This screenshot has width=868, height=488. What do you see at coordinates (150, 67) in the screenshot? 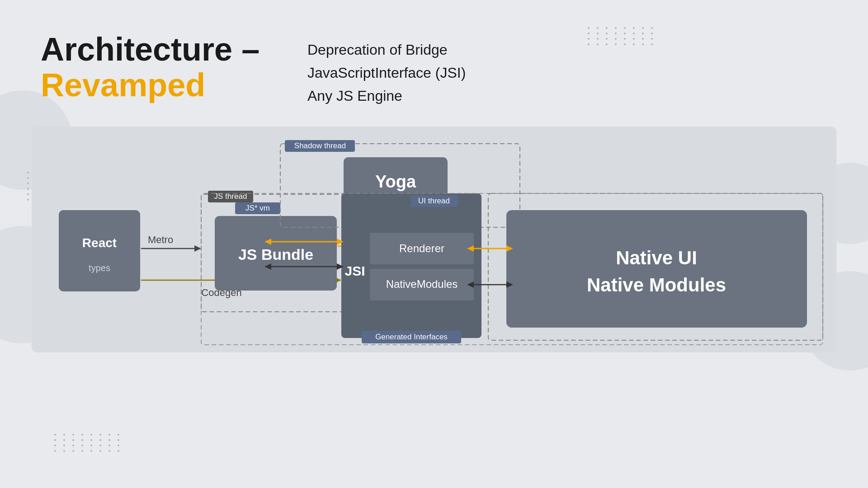
I see `title-section: Architecture – Revamped` at bounding box center [150, 67].